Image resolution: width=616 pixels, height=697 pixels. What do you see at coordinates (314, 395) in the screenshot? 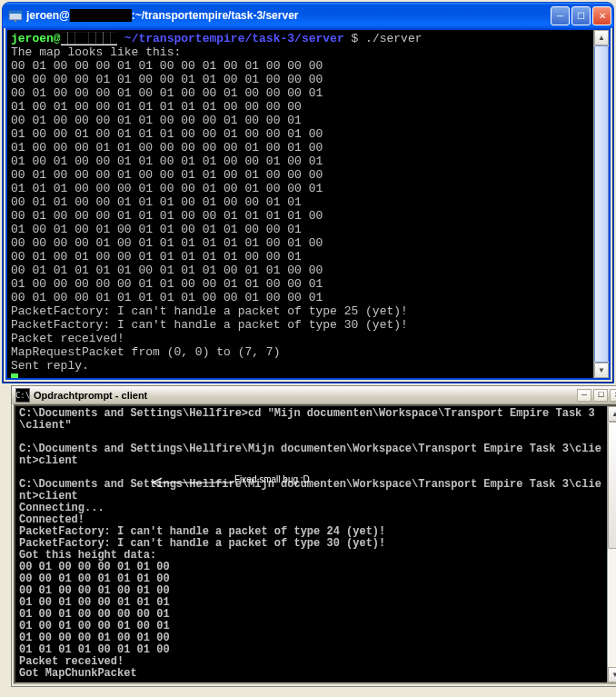
I see `cmd-titlebar: C:\ Opdrachtprompt - client ─ ☐ ✕` at bounding box center [314, 395].